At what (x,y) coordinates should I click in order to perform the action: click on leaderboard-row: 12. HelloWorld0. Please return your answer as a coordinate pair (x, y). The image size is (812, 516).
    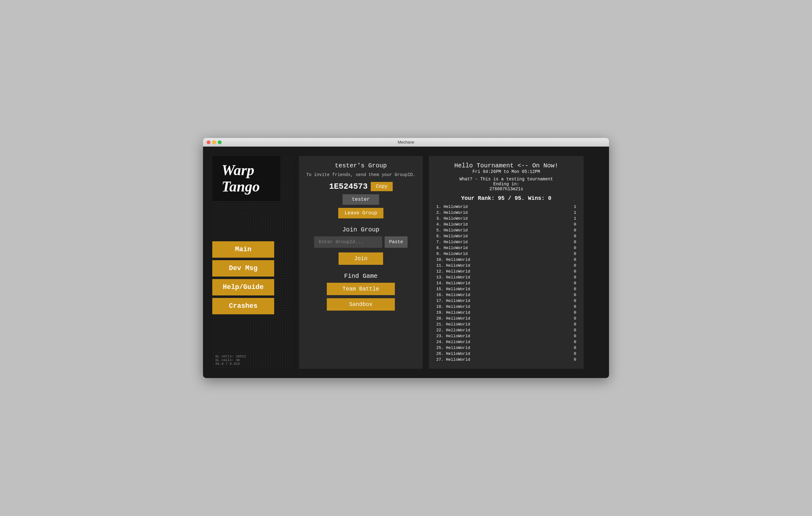
    Looking at the image, I should click on (506, 272).